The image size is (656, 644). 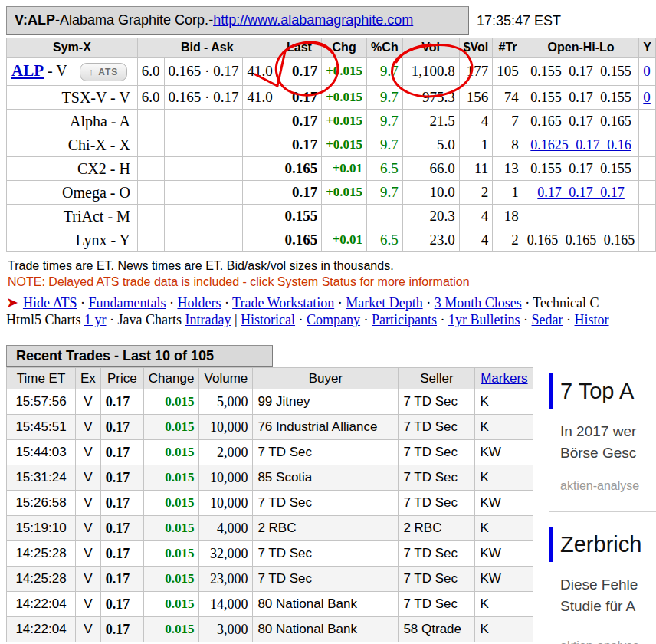 I want to click on buyer: 85 Scotia, so click(x=326, y=478).